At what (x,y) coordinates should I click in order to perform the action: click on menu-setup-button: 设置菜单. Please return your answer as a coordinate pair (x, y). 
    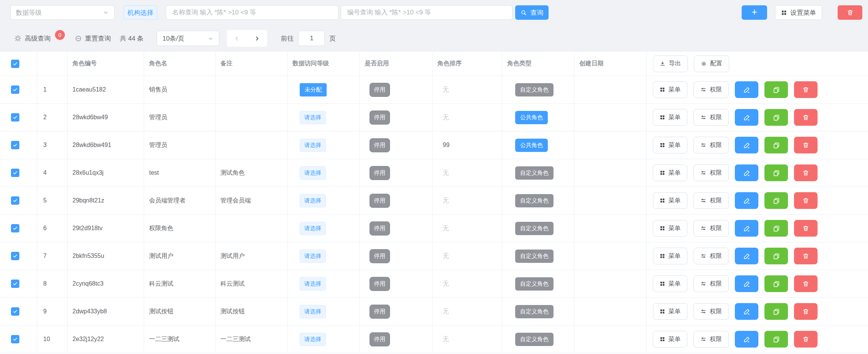
    Looking at the image, I should click on (799, 13).